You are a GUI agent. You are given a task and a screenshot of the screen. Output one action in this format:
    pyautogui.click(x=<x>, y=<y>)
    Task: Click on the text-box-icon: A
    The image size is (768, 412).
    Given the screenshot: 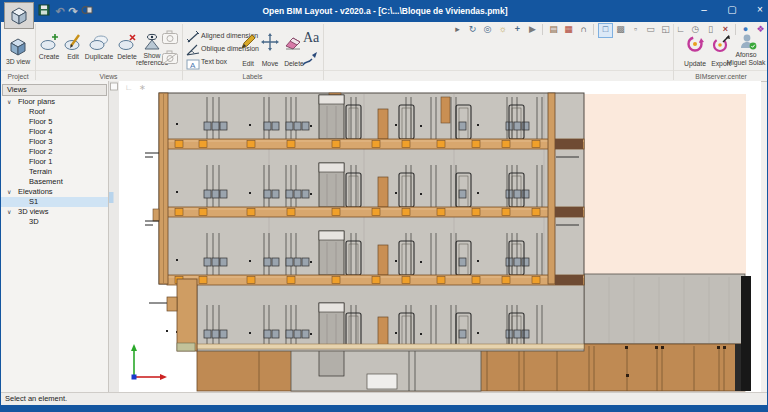 What is the action you would take?
    pyautogui.click(x=193, y=64)
    